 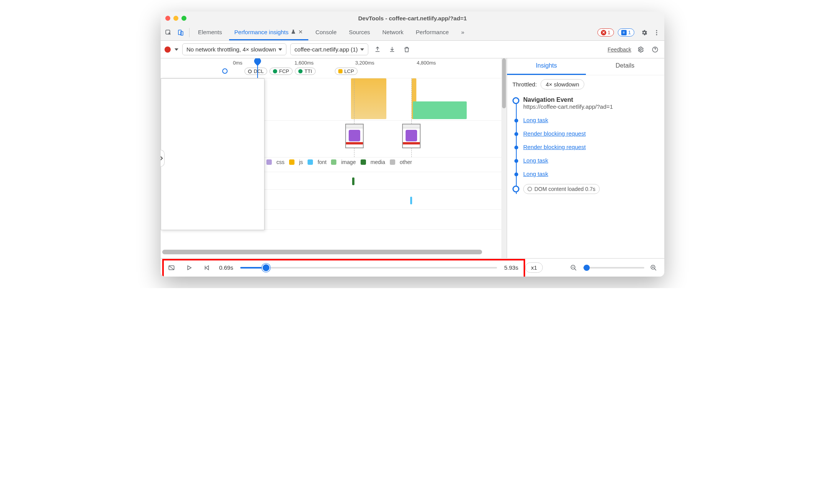 What do you see at coordinates (412, 267) in the screenshot?
I see `playback-footer: 0.69s 5.93s x1` at bounding box center [412, 267].